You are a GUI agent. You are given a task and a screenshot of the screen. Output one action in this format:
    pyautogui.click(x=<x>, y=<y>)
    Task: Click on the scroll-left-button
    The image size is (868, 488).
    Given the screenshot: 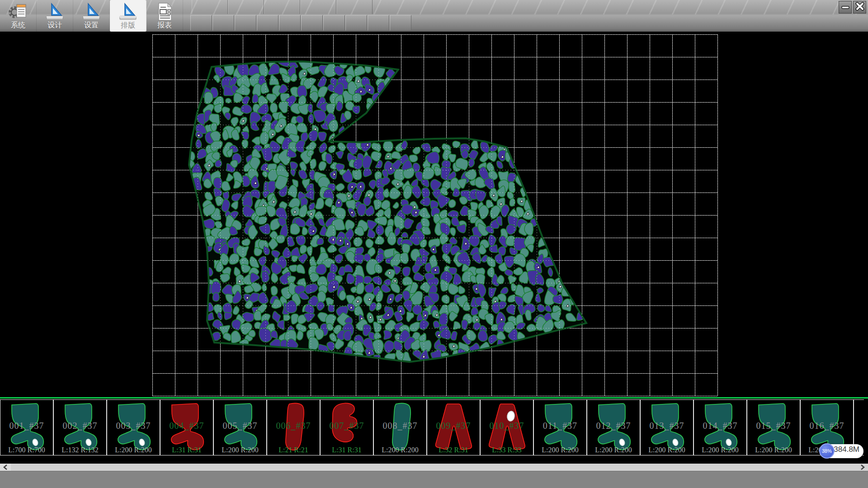 What is the action you would take?
    pyautogui.click(x=5, y=467)
    